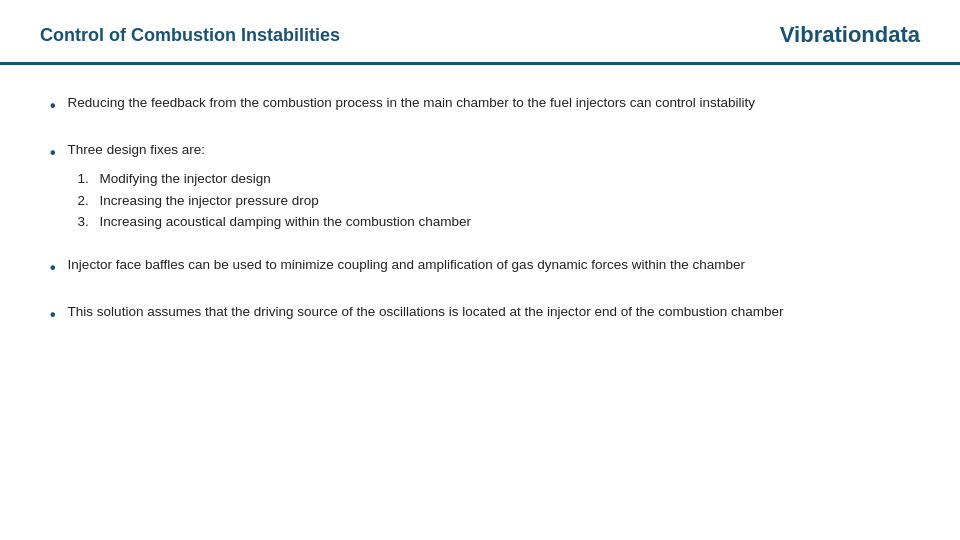 The height and width of the screenshot is (540, 960). What do you see at coordinates (494, 201) in the screenshot?
I see `sub-list-item-2: 2. Increasing the injector pressure drop` at bounding box center [494, 201].